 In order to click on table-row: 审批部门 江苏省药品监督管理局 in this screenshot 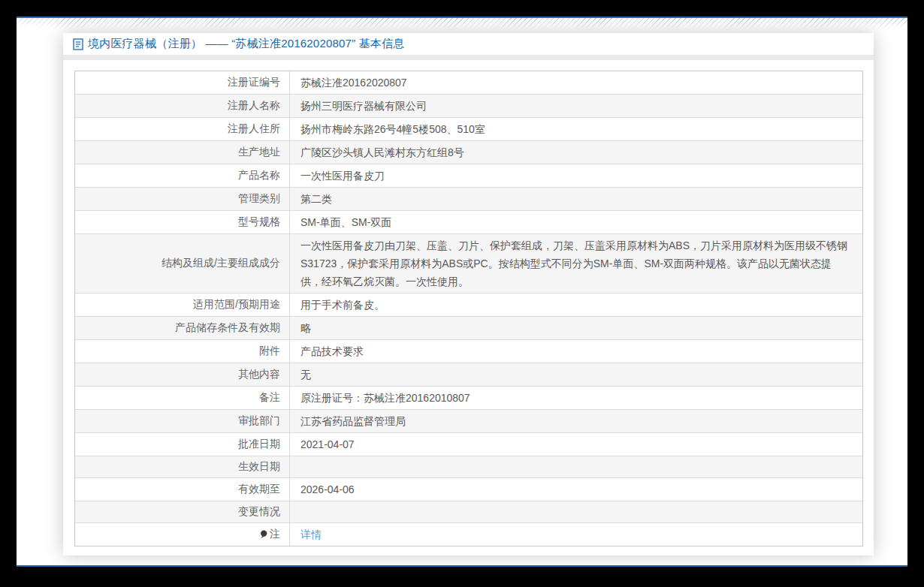, I will do `click(469, 422)`.